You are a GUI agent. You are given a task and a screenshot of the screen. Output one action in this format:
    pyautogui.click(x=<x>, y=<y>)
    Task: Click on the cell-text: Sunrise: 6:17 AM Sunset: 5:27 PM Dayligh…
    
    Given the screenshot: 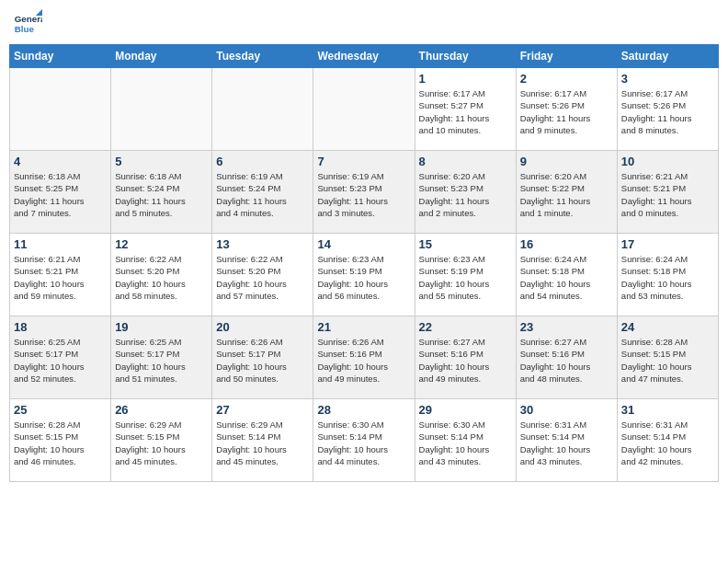 What is the action you would take?
    pyautogui.click(x=465, y=112)
    